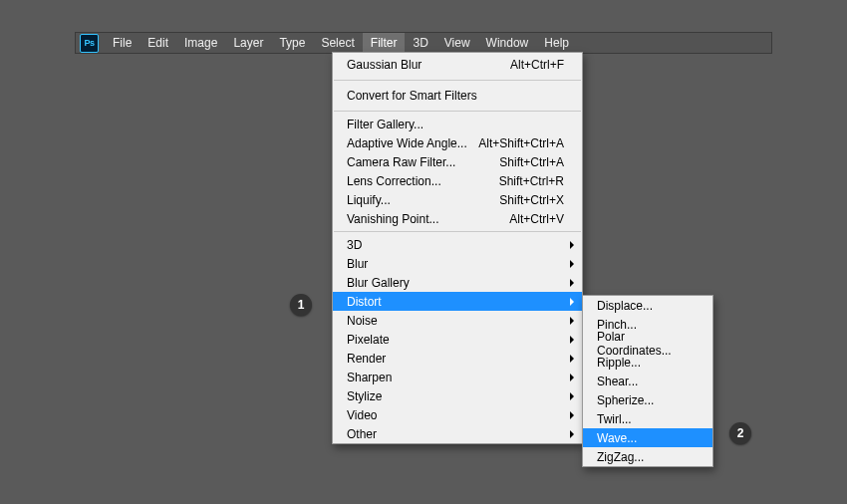  What do you see at coordinates (648, 380) in the screenshot?
I see `distort-submenu: Displace...Pinch...Polar Coordinates...R…` at bounding box center [648, 380].